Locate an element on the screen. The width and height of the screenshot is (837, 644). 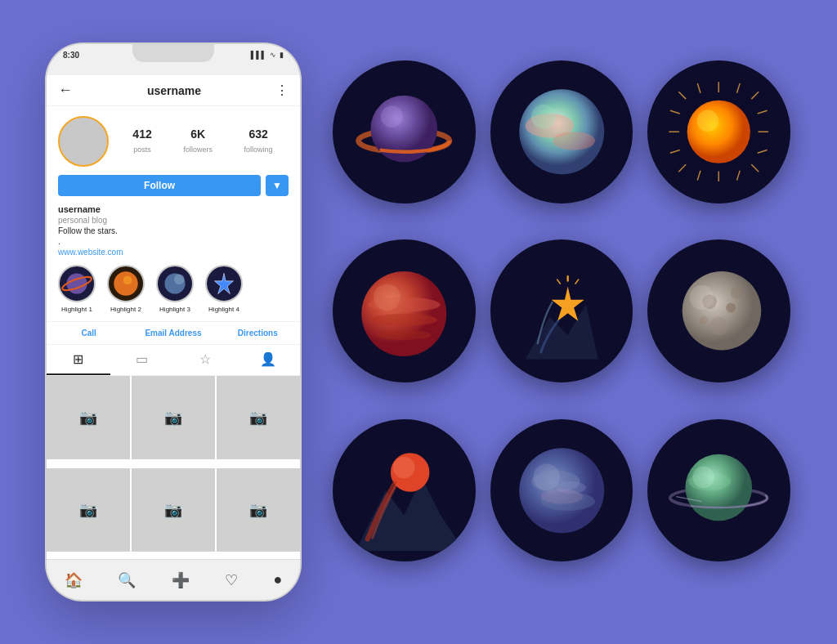
grid-cell-3: 📷 is located at coordinates (258, 418).